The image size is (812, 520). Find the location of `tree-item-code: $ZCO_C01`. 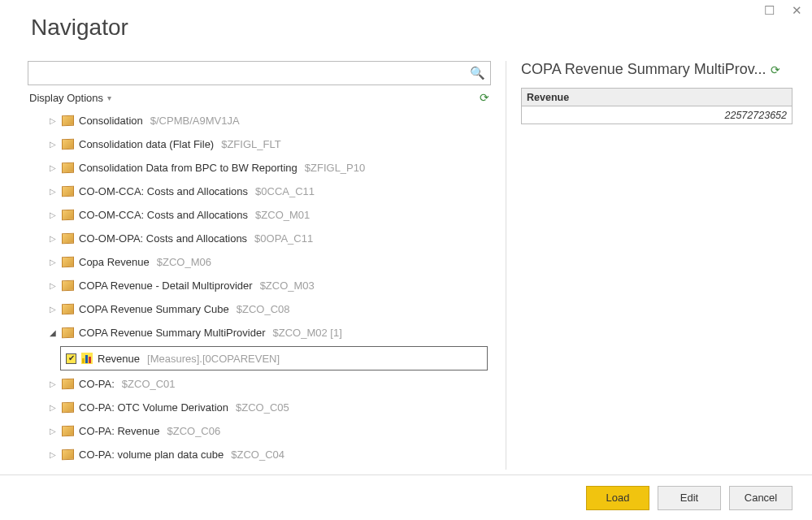

tree-item-code: $ZCO_C01 is located at coordinates (149, 384).